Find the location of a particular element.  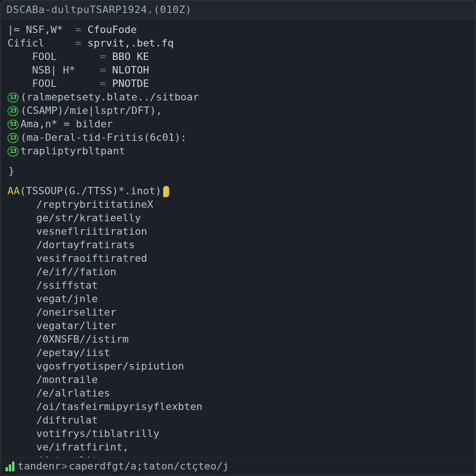

path-entry: /oneirseliter is located at coordinates (238, 312).